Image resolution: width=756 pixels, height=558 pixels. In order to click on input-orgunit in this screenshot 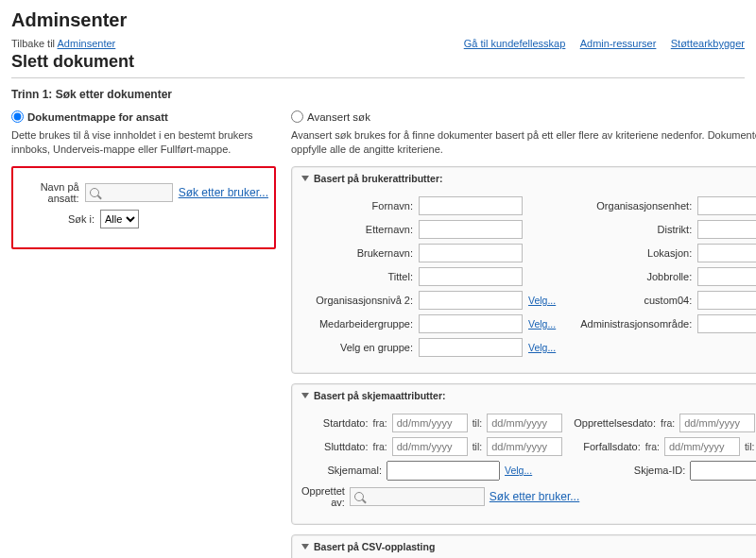, I will do `click(727, 206)`.